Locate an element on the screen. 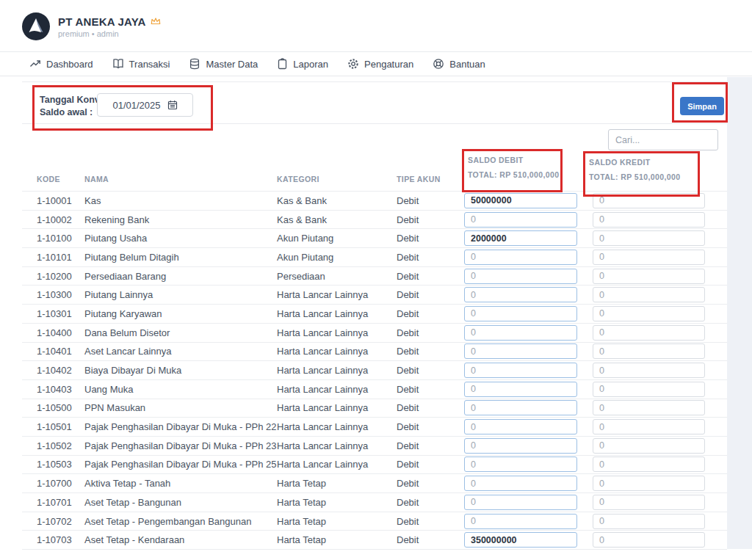 The height and width of the screenshot is (560, 752). table-row: 1-10401 Aset Lancar Lainnya Harta Lancar… is located at coordinates (375, 352).